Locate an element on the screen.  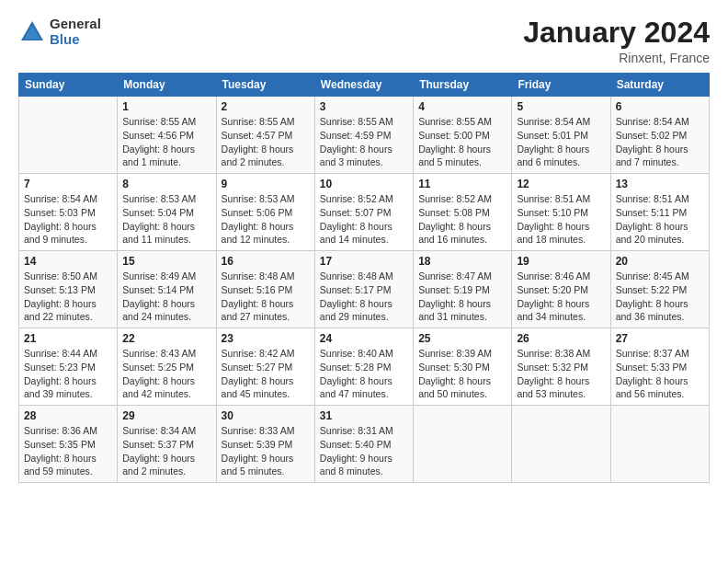
day-cell: 13Sunrise: 8:51 AMSunset: 5:11 PMDayligh… is located at coordinates (660, 213).